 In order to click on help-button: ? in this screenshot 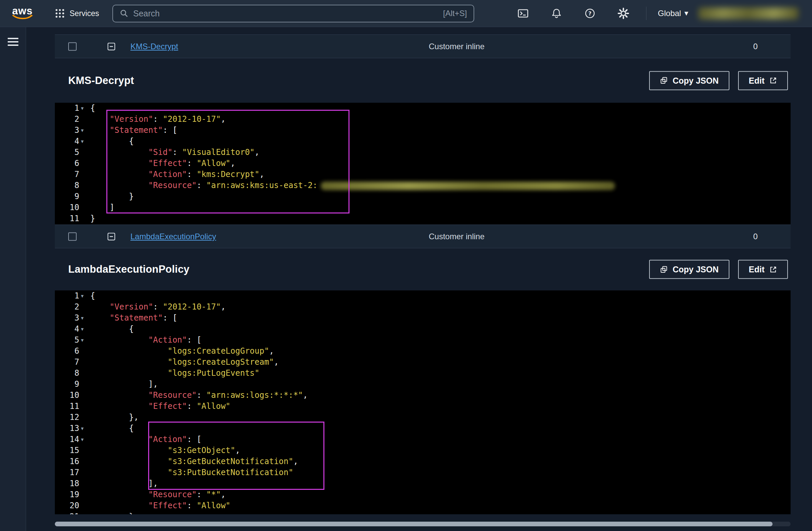, I will do `click(590, 14)`.